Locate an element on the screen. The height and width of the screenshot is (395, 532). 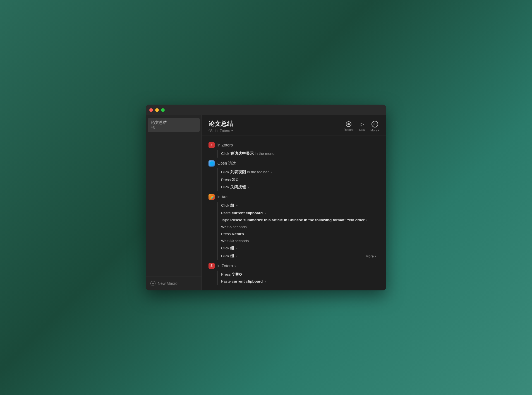
run-icon: ▷ is located at coordinates (362, 124).